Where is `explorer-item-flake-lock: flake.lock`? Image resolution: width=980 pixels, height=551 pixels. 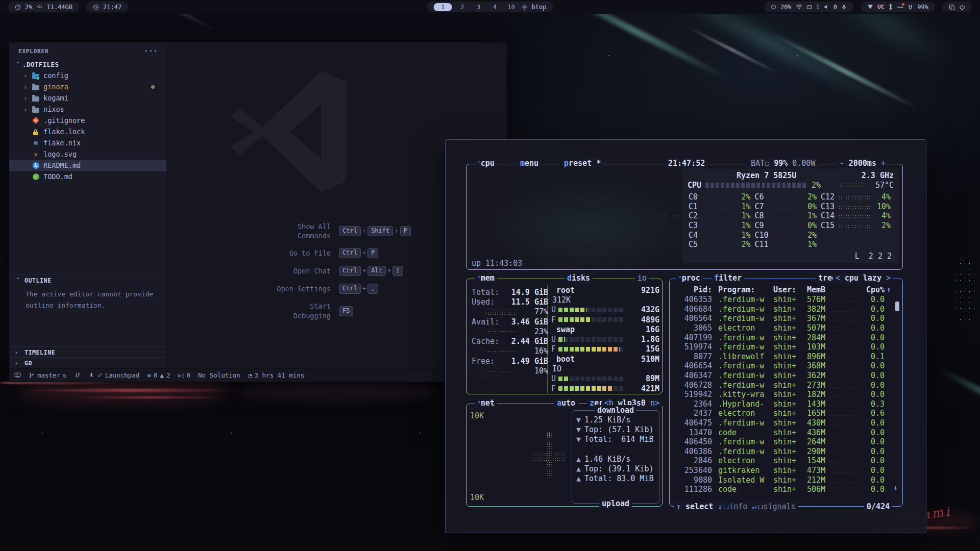
explorer-item-flake-lock: flake.lock is located at coordinates (88, 132).